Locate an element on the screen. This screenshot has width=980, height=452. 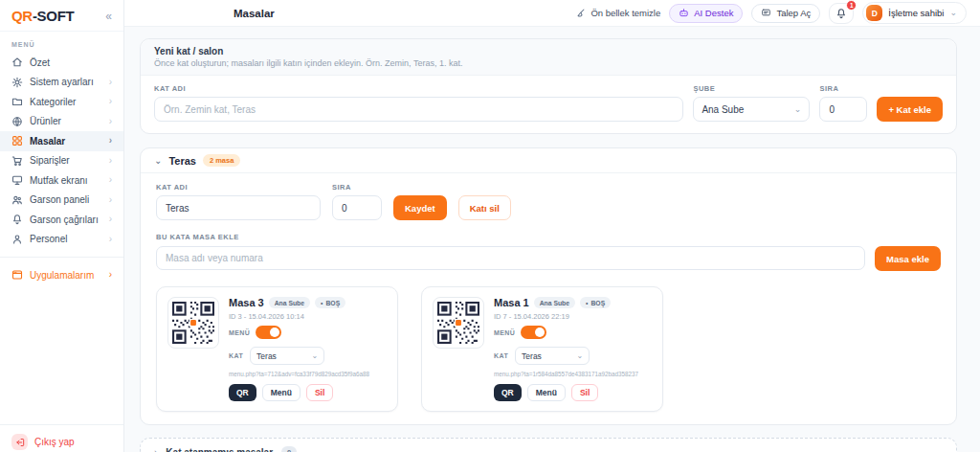
broom-icon is located at coordinates (580, 13).